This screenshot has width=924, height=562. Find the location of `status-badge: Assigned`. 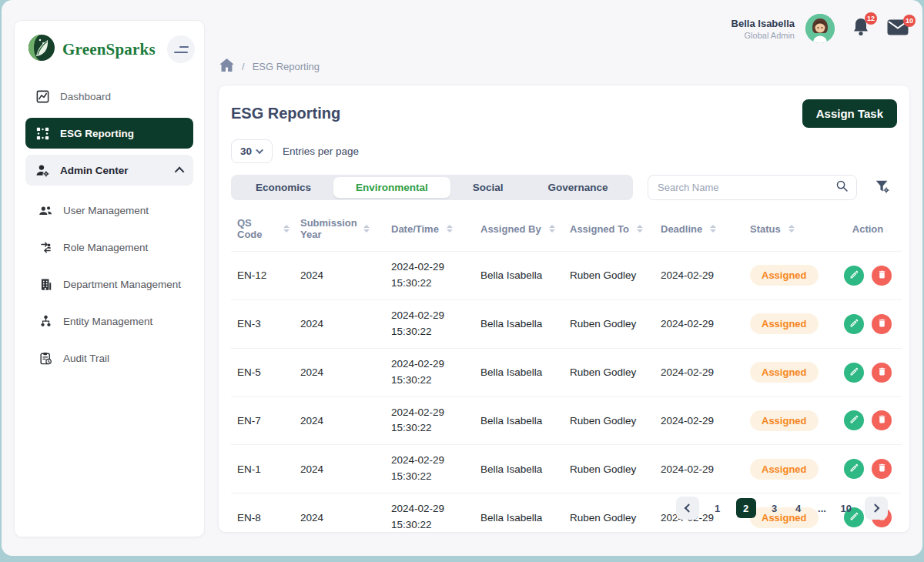

status-badge: Assigned is located at coordinates (784, 373).